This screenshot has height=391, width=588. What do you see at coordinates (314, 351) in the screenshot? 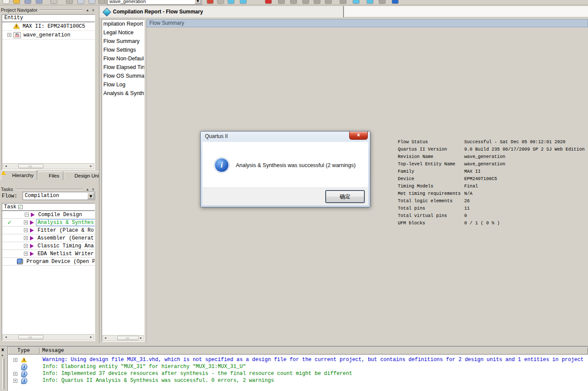
I see `column-header-message: Message` at bounding box center [314, 351].